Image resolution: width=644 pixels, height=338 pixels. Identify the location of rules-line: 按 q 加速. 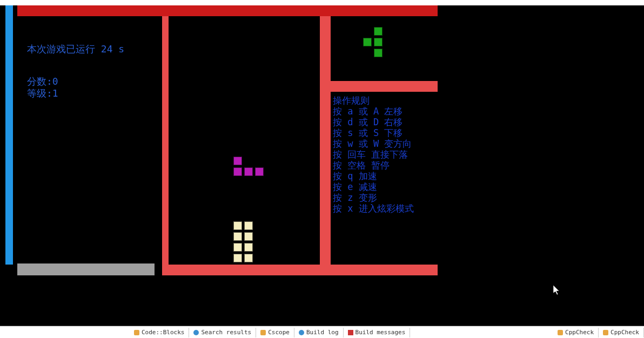
(385, 176).